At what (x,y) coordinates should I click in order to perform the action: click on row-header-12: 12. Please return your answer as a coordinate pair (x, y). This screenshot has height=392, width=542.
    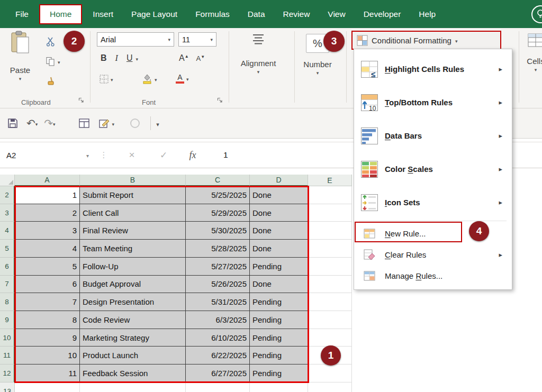
    Looking at the image, I should click on (7, 373).